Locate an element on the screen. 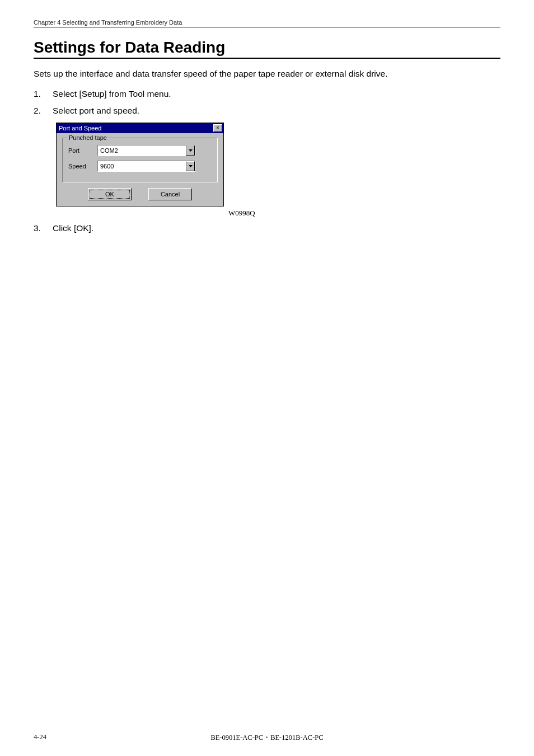 Image resolution: width=534 pixels, height=756 pixels. speed-value: 9600 is located at coordinates (142, 166).